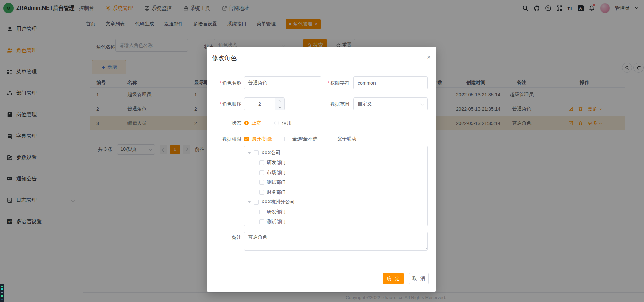 The image size is (644, 302). What do you see at coordinates (390, 83) in the screenshot?
I see `role-key-input` at bounding box center [390, 83].